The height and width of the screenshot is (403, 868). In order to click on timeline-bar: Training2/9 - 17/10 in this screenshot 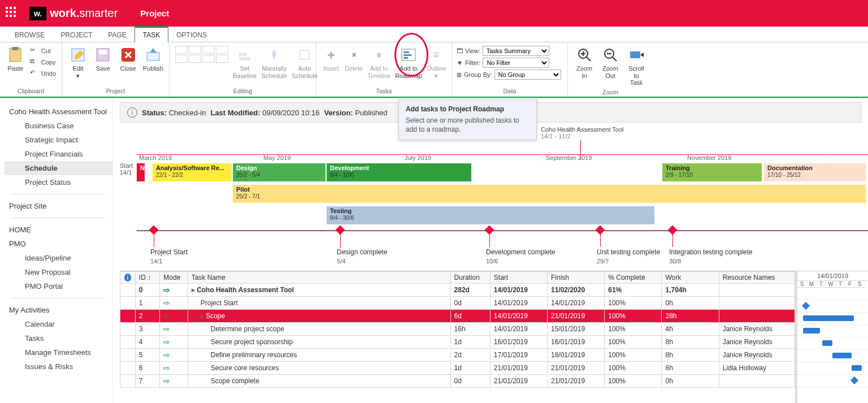, I will do `click(712, 172)`.